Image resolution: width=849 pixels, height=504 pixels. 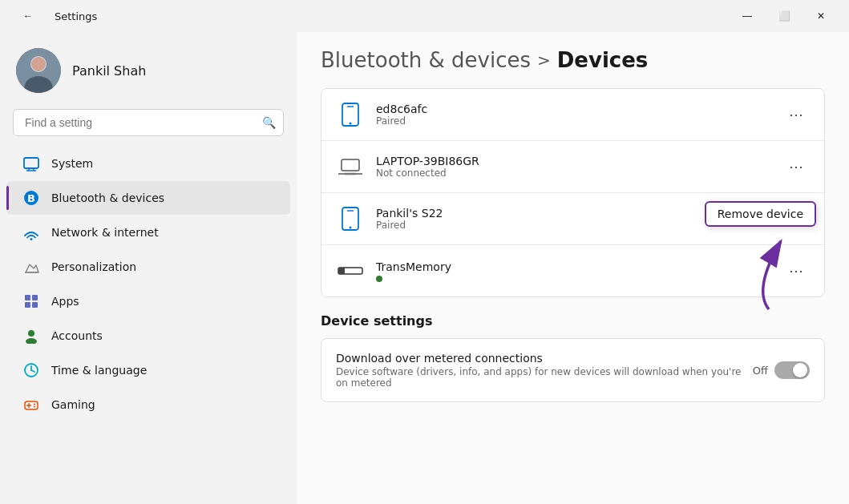 What do you see at coordinates (572, 220) in the screenshot?
I see `device-item: Pankil's S22Paired⋯Remove device` at bounding box center [572, 220].